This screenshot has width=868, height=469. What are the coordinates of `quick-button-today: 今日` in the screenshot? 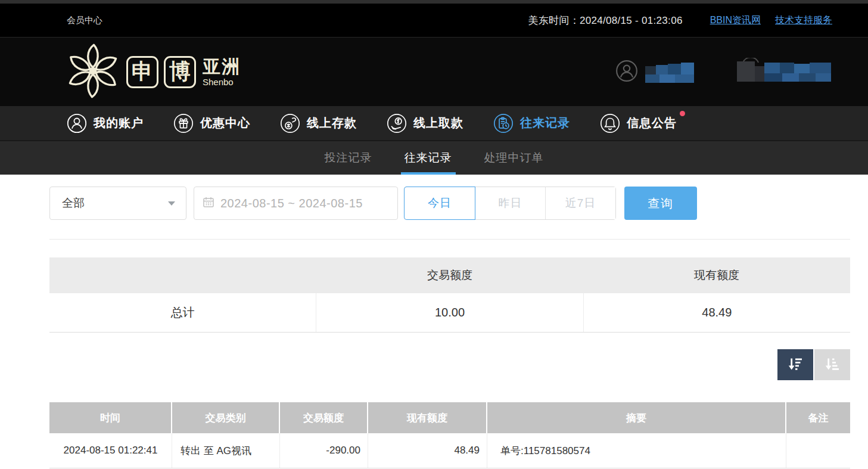 It's located at (440, 203).